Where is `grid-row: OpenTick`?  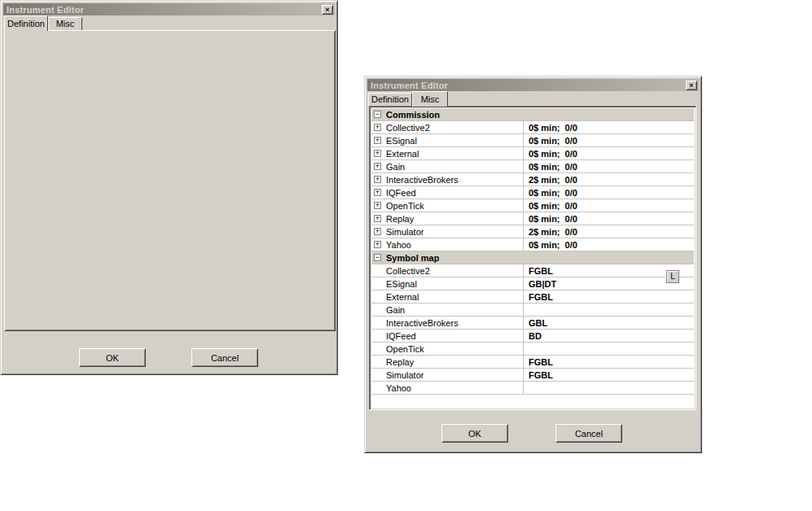
grid-row: OpenTick is located at coordinates (533, 349).